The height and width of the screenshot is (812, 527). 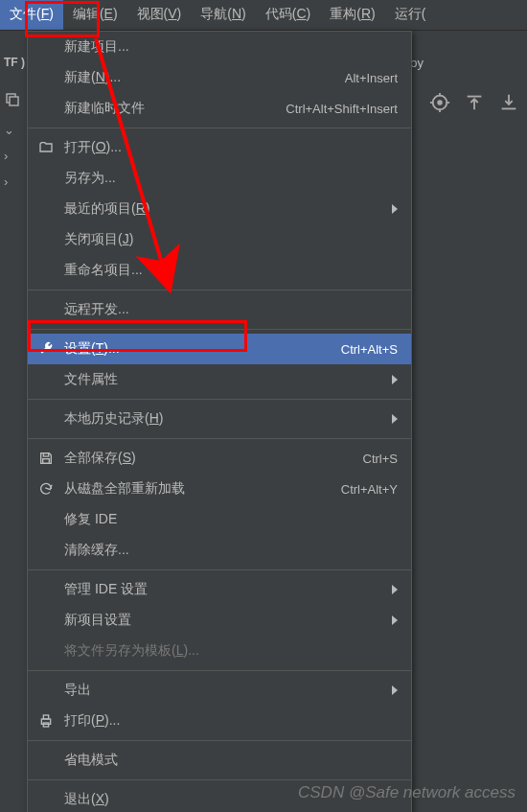 What do you see at coordinates (219, 520) in the screenshot?
I see `menu-repair-ide: 修复 IDE` at bounding box center [219, 520].